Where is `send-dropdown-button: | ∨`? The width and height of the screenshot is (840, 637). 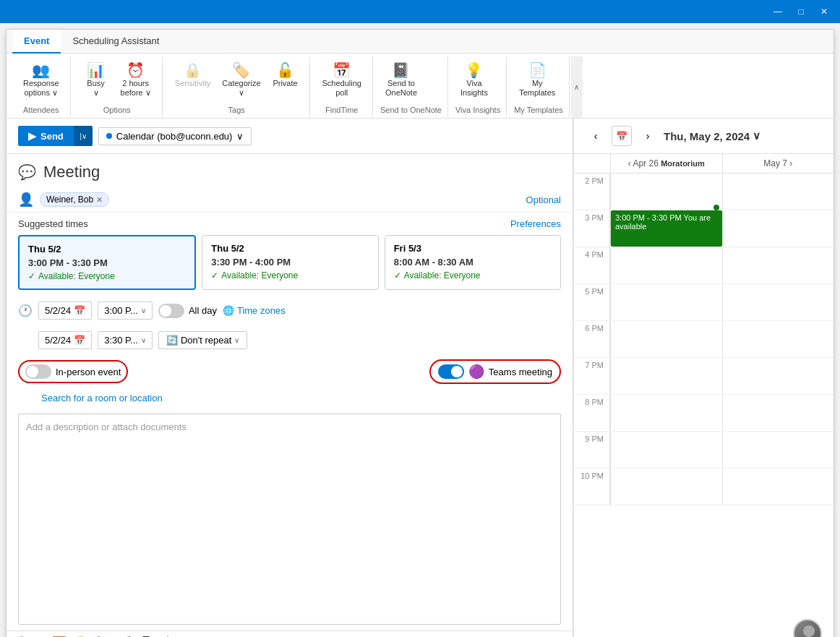 send-dropdown-button: | ∨ is located at coordinates (83, 136).